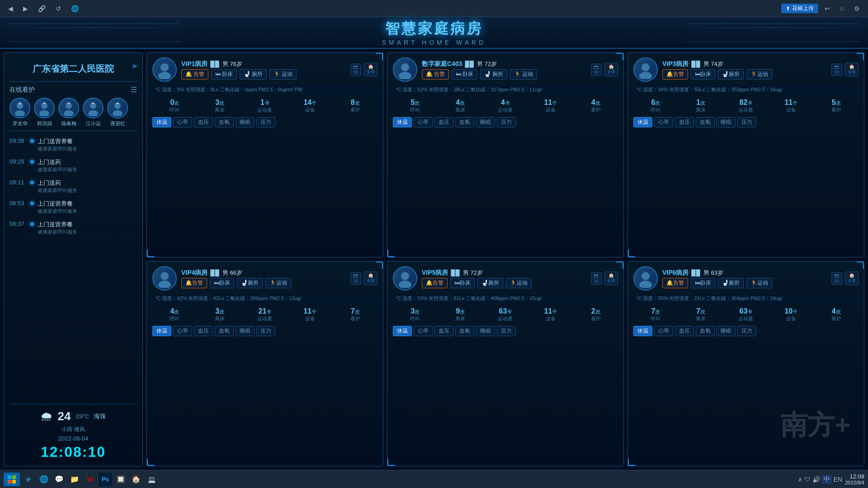 The image size is (868, 488). I want to click on star-icon: ☆, so click(842, 9).